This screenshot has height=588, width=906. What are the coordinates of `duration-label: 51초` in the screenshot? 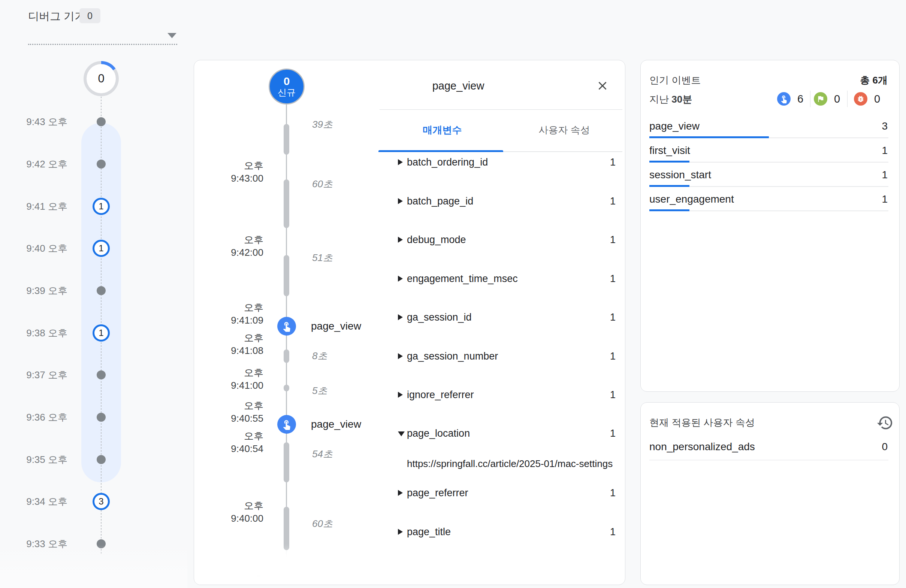 It's located at (322, 258).